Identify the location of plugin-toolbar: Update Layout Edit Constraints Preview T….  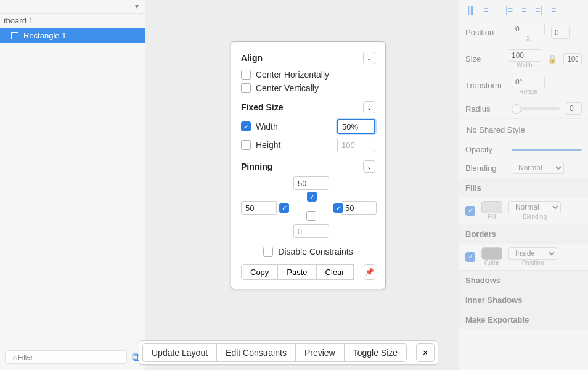
(288, 353).